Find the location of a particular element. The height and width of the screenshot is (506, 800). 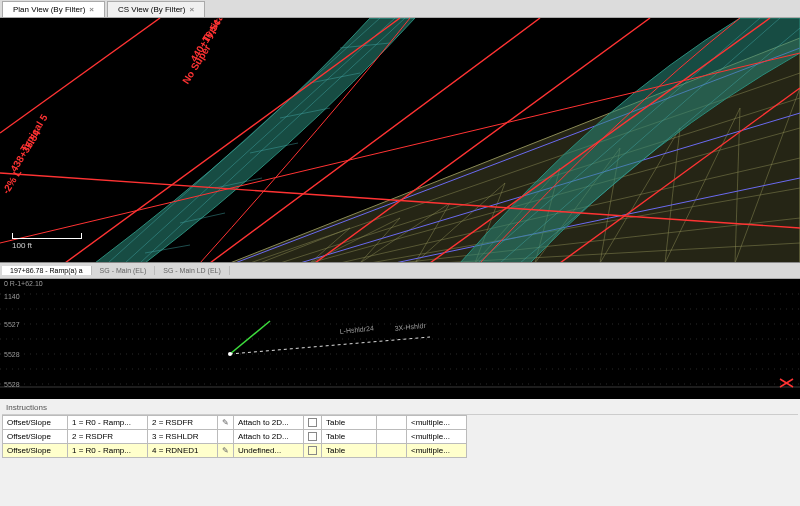

pencil-icon is located at coordinates (226, 437).